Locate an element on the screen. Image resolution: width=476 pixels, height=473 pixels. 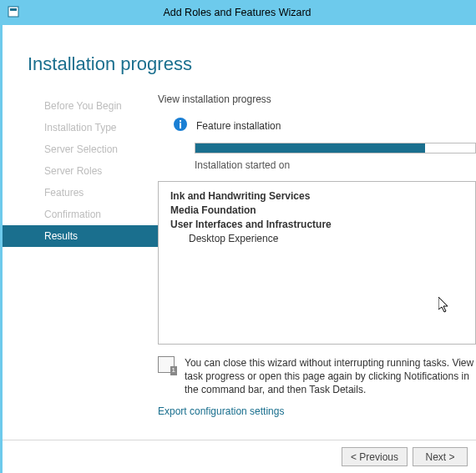
titlebar: Add Roles and Features Wizard is located at coordinates (238, 13).